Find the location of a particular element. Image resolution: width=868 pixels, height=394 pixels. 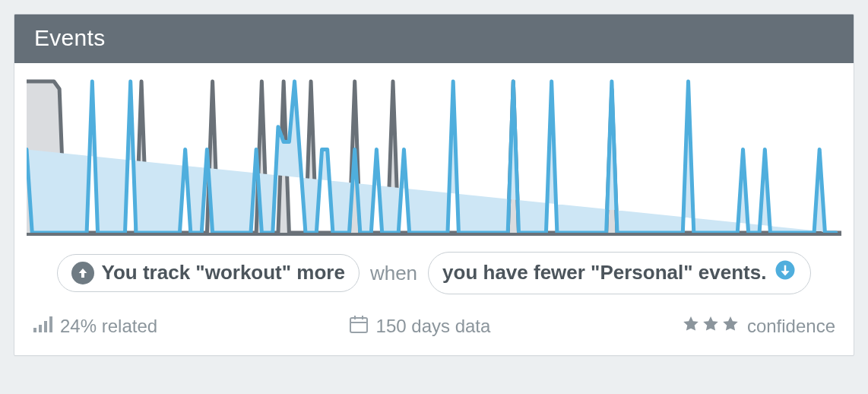

arrow-up-icon is located at coordinates (83, 273).